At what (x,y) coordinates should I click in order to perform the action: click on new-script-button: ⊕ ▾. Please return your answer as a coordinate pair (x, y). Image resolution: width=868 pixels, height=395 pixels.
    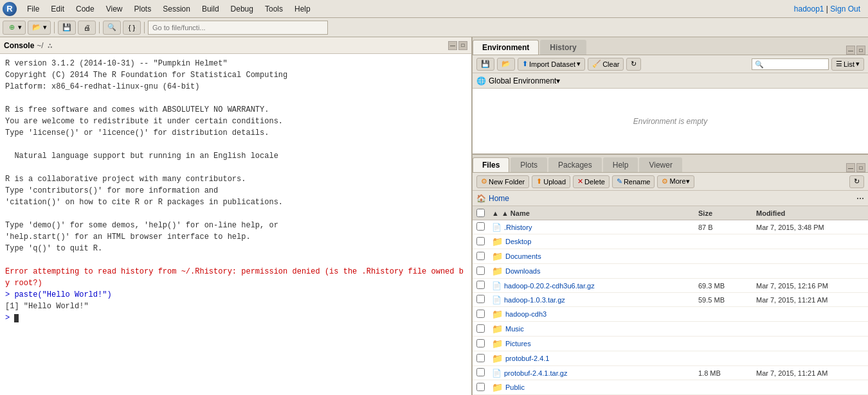
    Looking at the image, I should click on (14, 28).